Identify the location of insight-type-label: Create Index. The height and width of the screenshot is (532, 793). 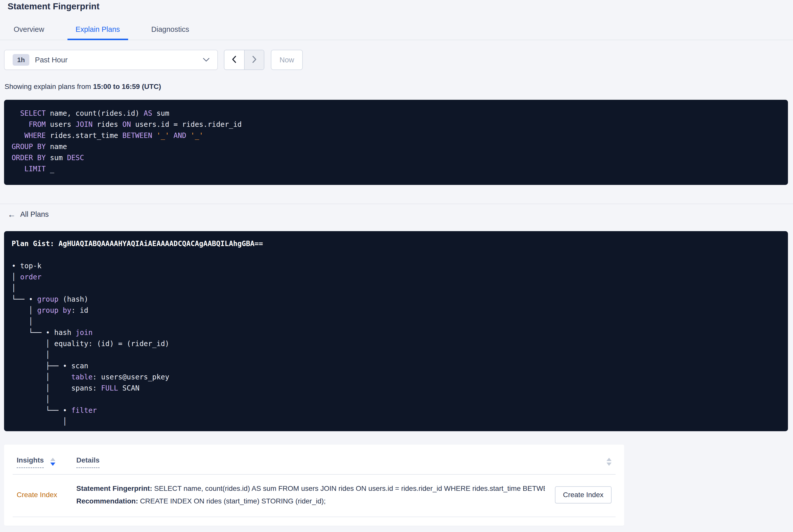
(46, 495).